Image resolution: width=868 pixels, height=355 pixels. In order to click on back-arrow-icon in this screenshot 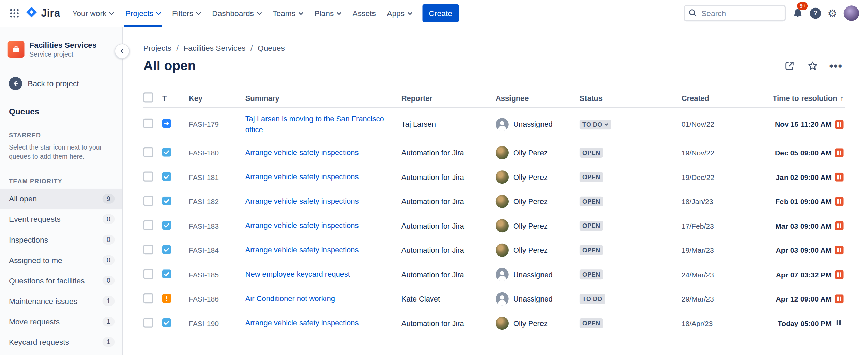, I will do `click(16, 83)`.